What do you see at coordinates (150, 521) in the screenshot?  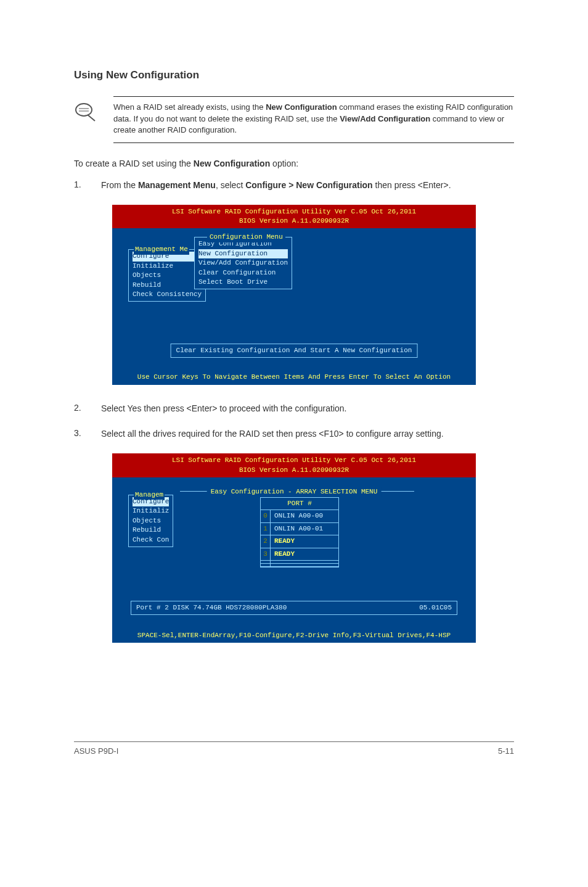 I see `bios2-left-item-objects: Objects` at bounding box center [150, 521].